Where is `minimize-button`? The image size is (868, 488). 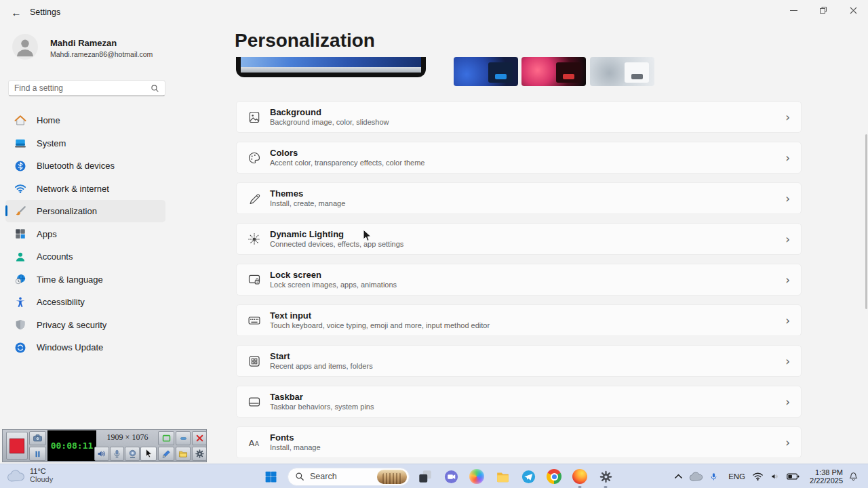
minimize-button is located at coordinates (793, 10).